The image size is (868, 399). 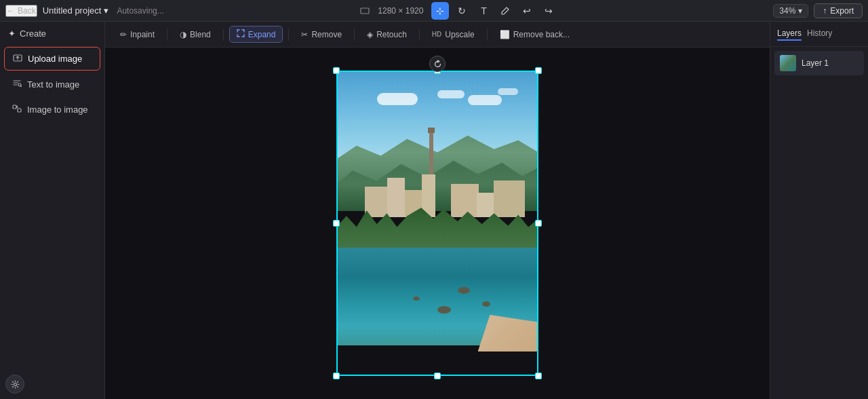 What do you see at coordinates (538, 223) in the screenshot?
I see `handle-mid-right` at bounding box center [538, 223].